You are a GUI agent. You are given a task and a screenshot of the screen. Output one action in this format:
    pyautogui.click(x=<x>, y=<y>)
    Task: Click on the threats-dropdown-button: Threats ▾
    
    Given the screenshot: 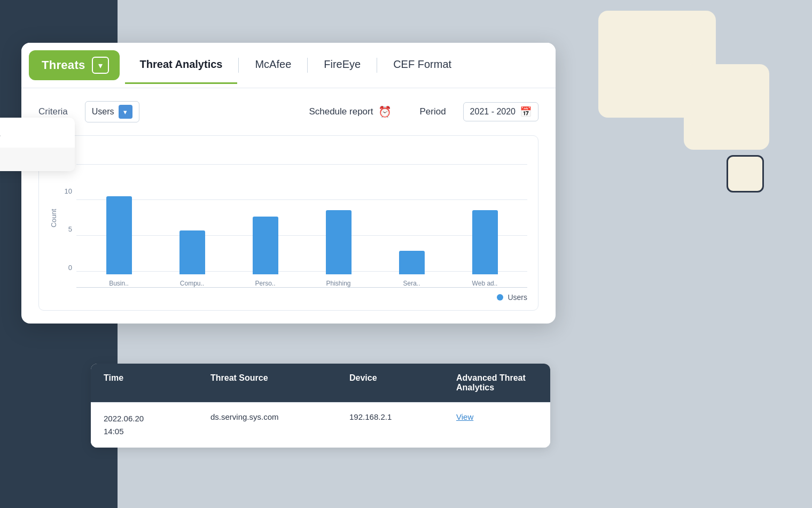 What is the action you would take?
    pyautogui.click(x=74, y=65)
    